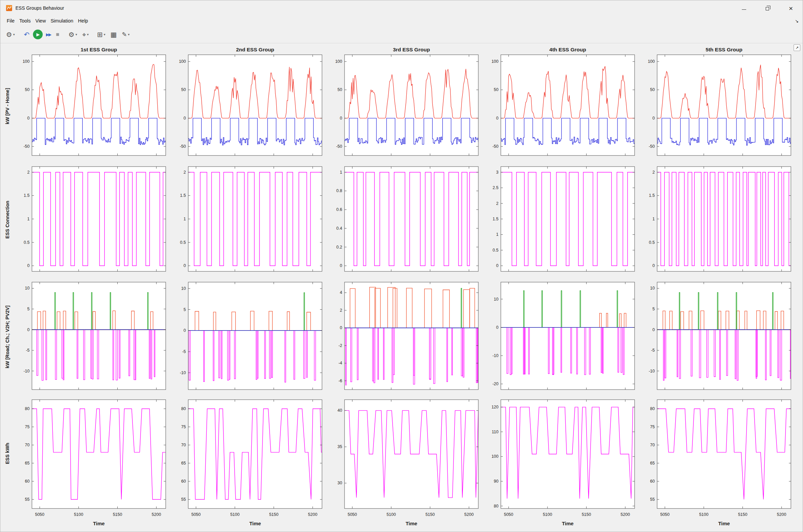 The height and width of the screenshot is (532, 803). What do you see at coordinates (401, 21) in the screenshot?
I see `menubar: File Tools View Simulation Help ↘` at bounding box center [401, 21].